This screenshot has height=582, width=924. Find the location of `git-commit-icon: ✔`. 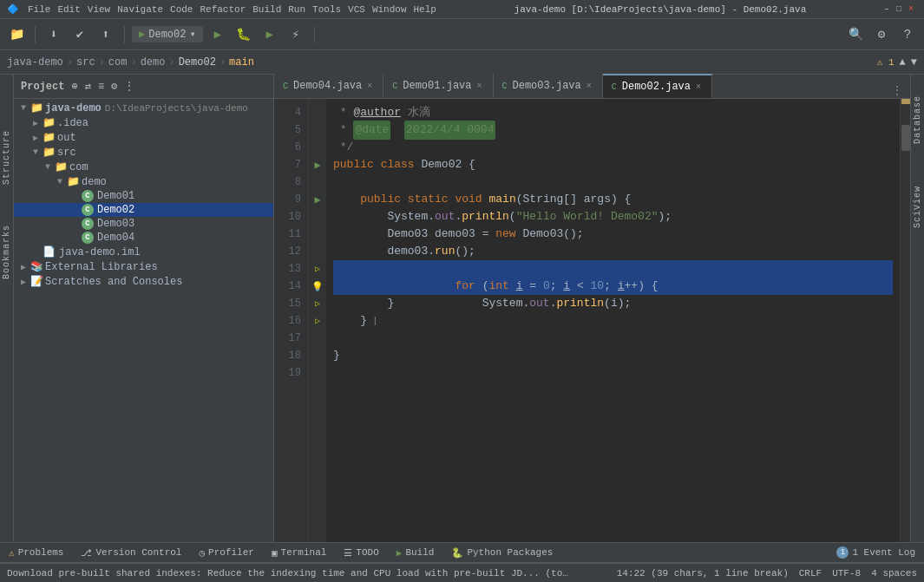

git-commit-icon: ✔ is located at coordinates (80, 35).